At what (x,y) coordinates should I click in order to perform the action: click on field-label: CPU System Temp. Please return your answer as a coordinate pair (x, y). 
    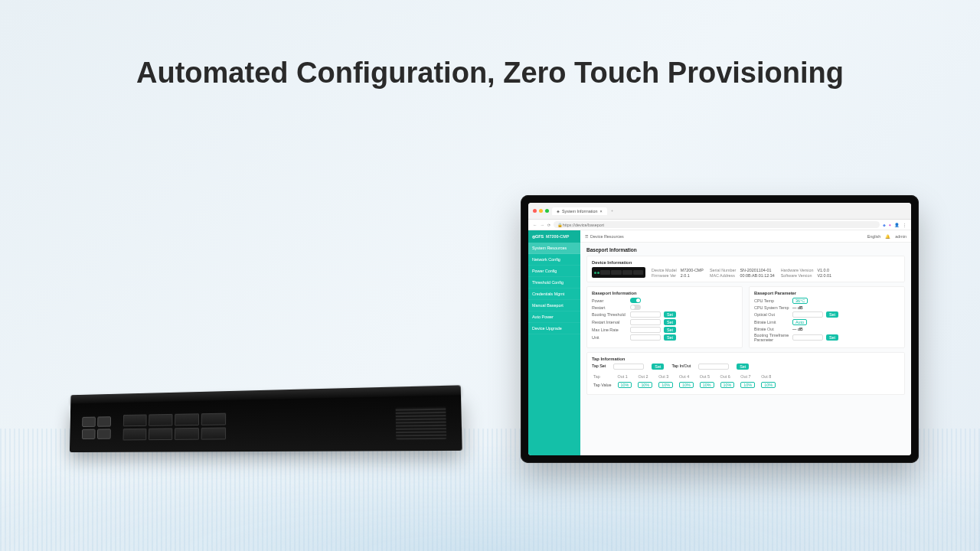
    Looking at the image, I should click on (772, 308).